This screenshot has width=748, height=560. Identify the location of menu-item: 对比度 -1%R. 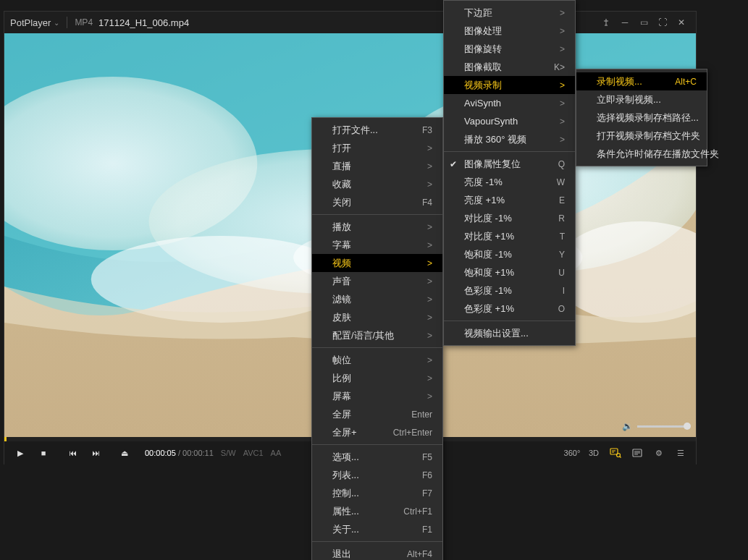
(510, 219).